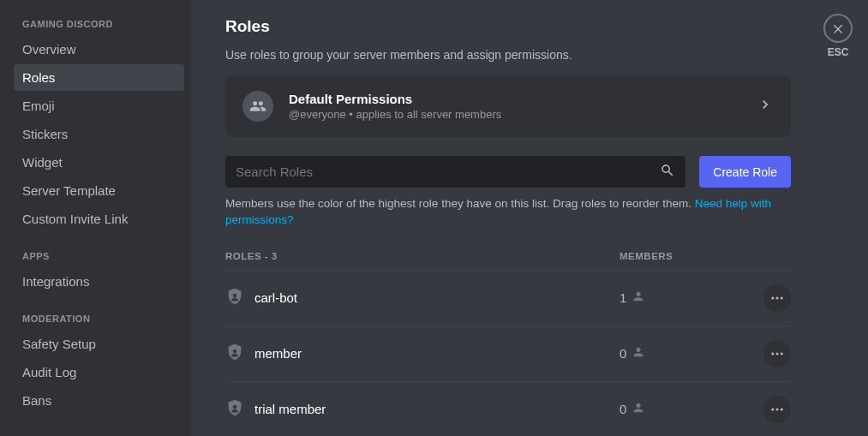  What do you see at coordinates (508, 212) in the screenshot?
I see `help-text: Members use the color of the highest rol…` at bounding box center [508, 212].